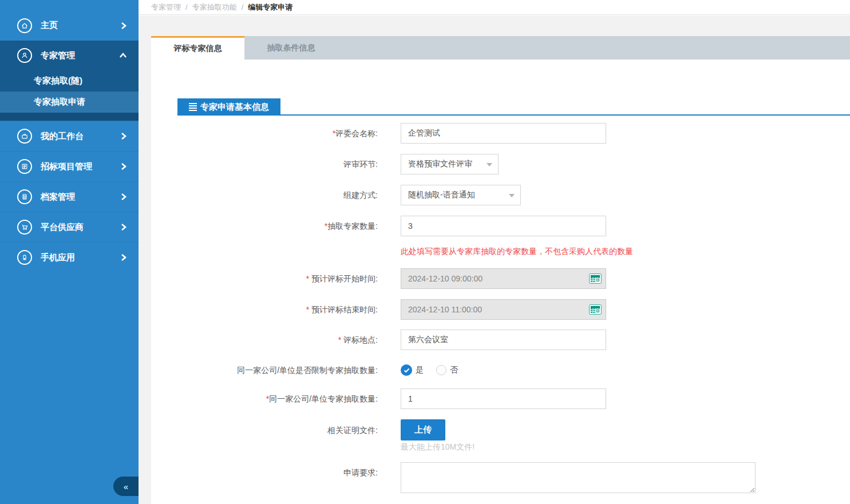  Describe the element at coordinates (145, 270) in the screenshot. I see `page-background-gutter` at that location.